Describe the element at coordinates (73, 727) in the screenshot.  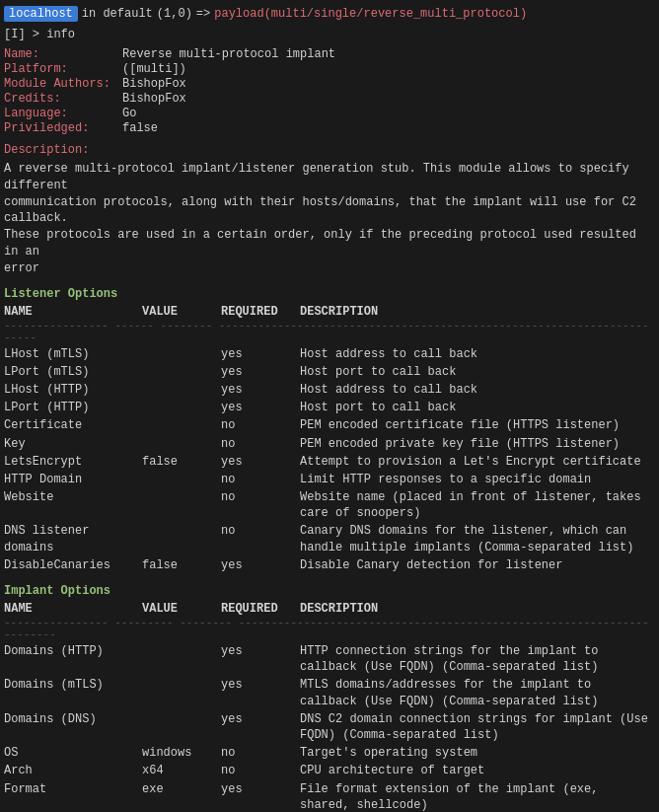
I see `implant-row-name: Domains (DNS)` at that location.